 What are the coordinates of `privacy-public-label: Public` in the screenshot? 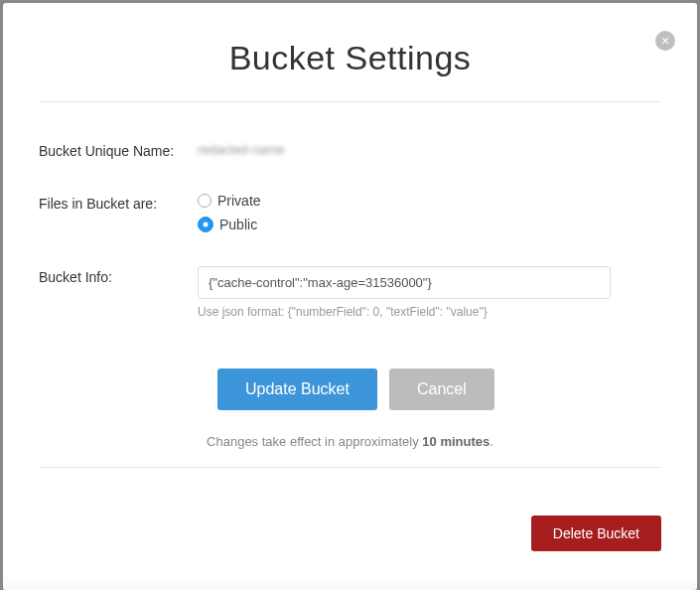 It's located at (238, 224).